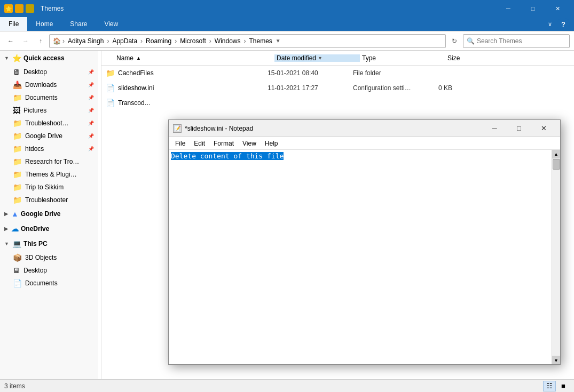 The image size is (574, 392). What do you see at coordinates (141, 41) in the screenshot?
I see `path-sep-2: ›` at bounding box center [141, 41].